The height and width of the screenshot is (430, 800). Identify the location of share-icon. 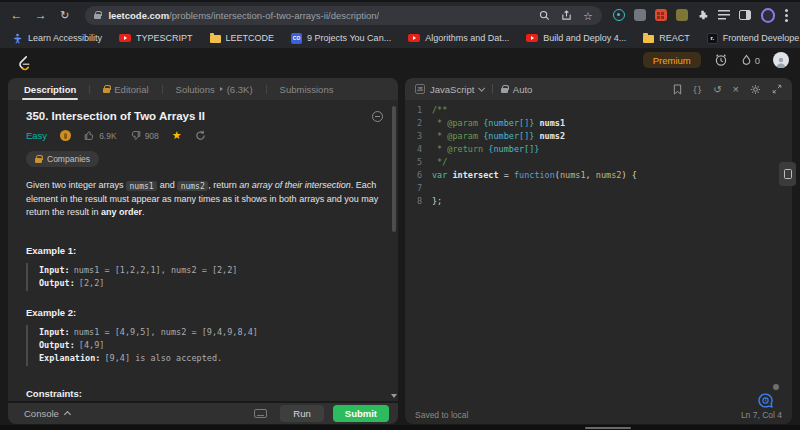
(566, 16).